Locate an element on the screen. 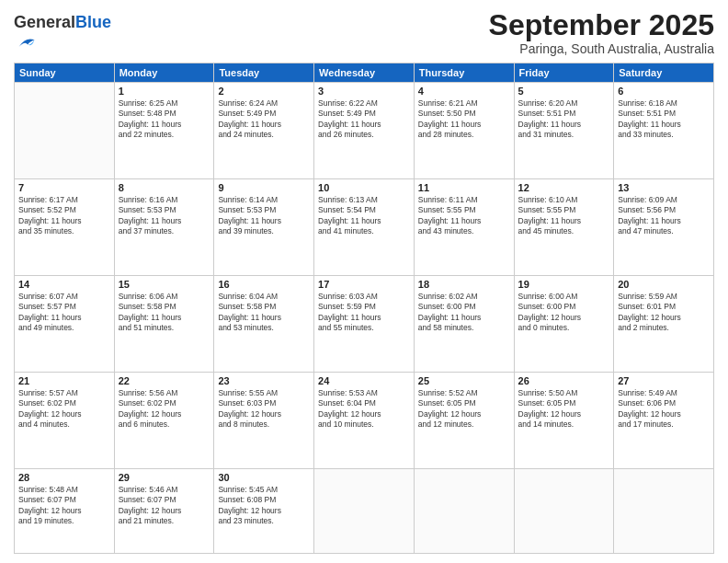 This screenshot has height=563, width=728. logo: GeneralBlue is located at coordinates (63, 35).